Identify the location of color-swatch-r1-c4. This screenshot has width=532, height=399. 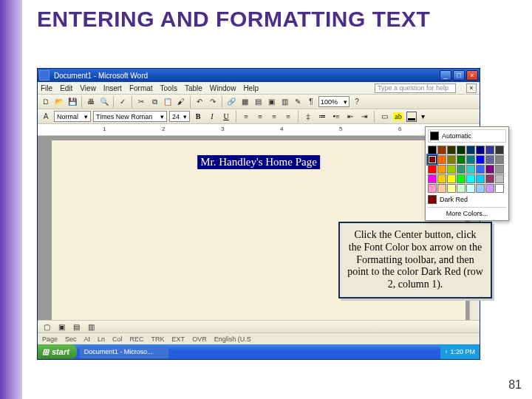
(461, 150).